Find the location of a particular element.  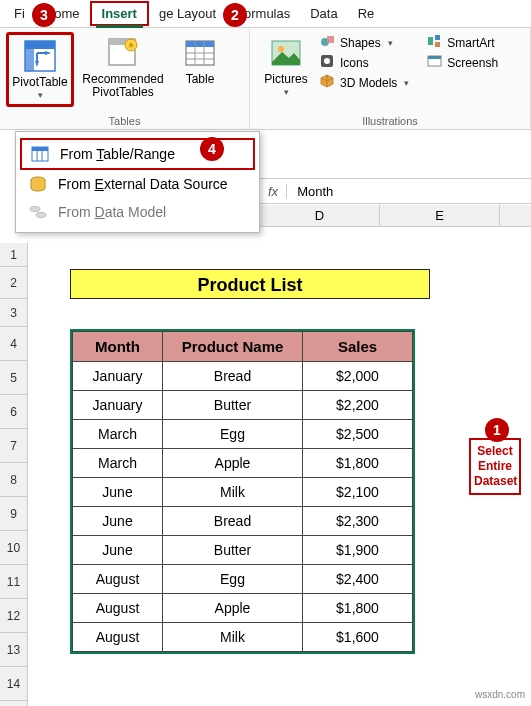

cube-icon is located at coordinates (328, 82).